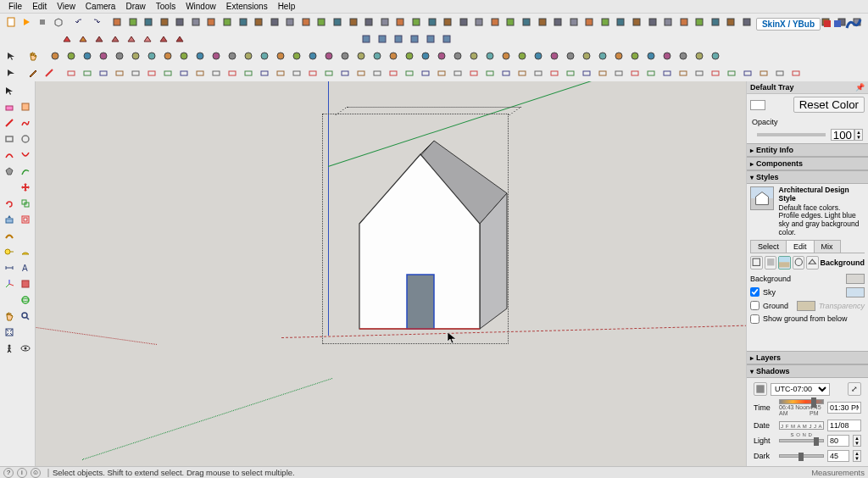 The width and height of the screenshot is (868, 478). I want to click on pan-icon, so click(9, 316).